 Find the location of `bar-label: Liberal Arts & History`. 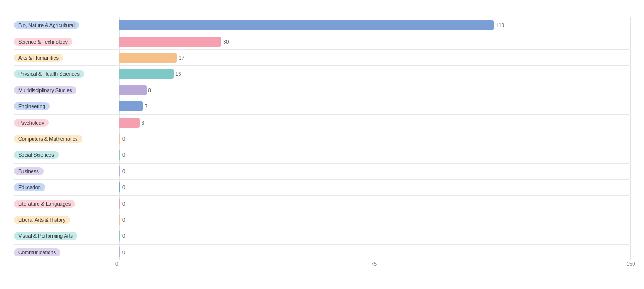

bar-label: Liberal Arts & History is located at coordinates (42, 220).